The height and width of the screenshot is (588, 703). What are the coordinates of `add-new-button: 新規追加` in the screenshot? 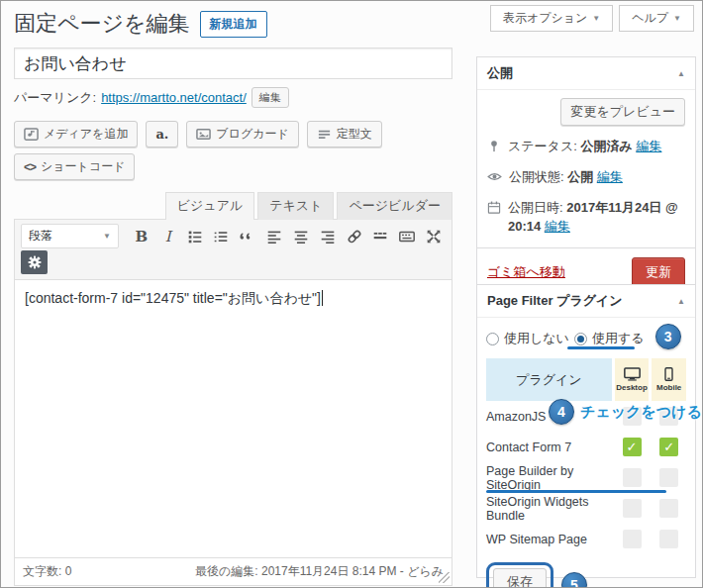 It's located at (234, 24).